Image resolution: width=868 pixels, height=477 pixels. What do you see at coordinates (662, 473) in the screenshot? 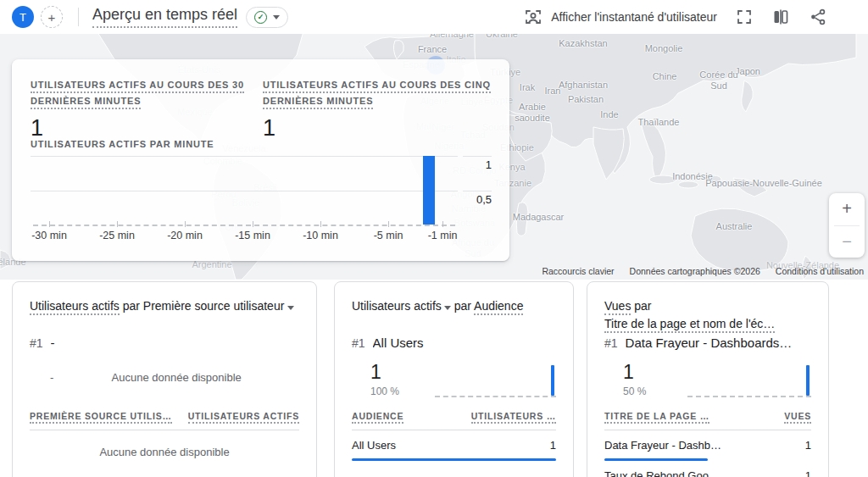
I see `row-label: Taux de Rebond Goo…` at bounding box center [662, 473].